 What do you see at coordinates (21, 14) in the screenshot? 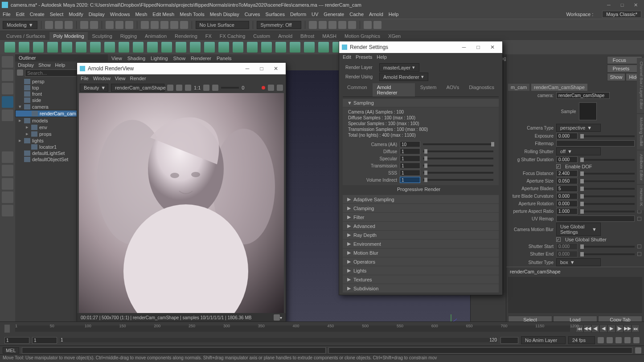
I see `menu-edit: Edit` at bounding box center [21, 14].